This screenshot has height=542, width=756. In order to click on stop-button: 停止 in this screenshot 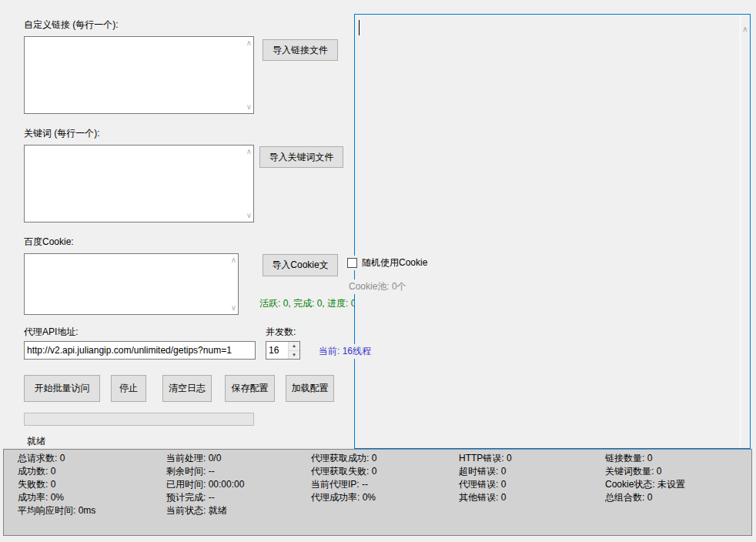, I will do `click(129, 388)`.